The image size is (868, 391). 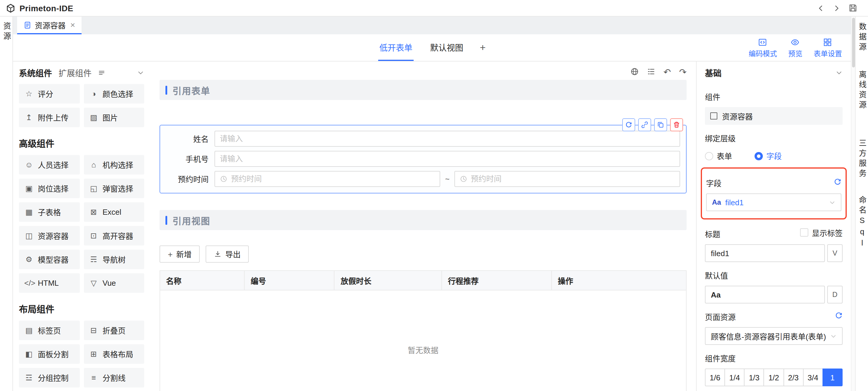 What do you see at coordinates (114, 259) in the screenshot?
I see `palette-item-nav-tree: ☴导航树` at bounding box center [114, 259].